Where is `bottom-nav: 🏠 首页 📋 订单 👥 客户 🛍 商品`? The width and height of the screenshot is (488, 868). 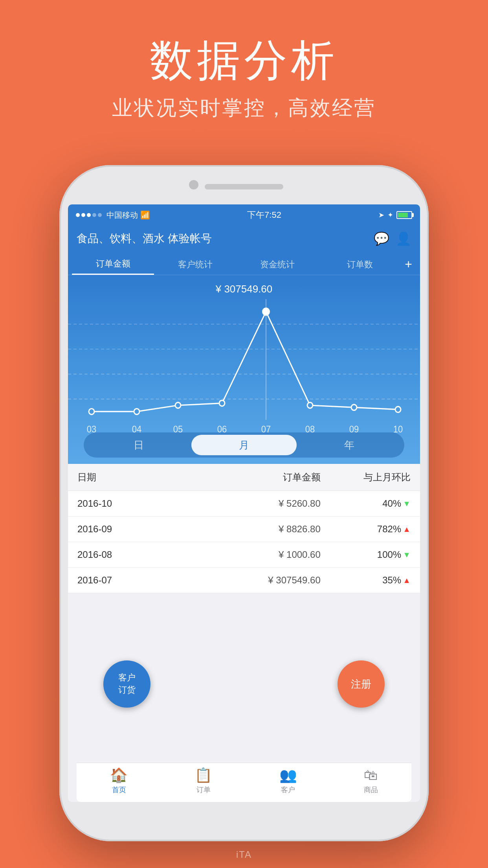 bottom-nav: 🏠 首页 📋 订单 👥 客户 🛍 商品 is located at coordinates (244, 782).